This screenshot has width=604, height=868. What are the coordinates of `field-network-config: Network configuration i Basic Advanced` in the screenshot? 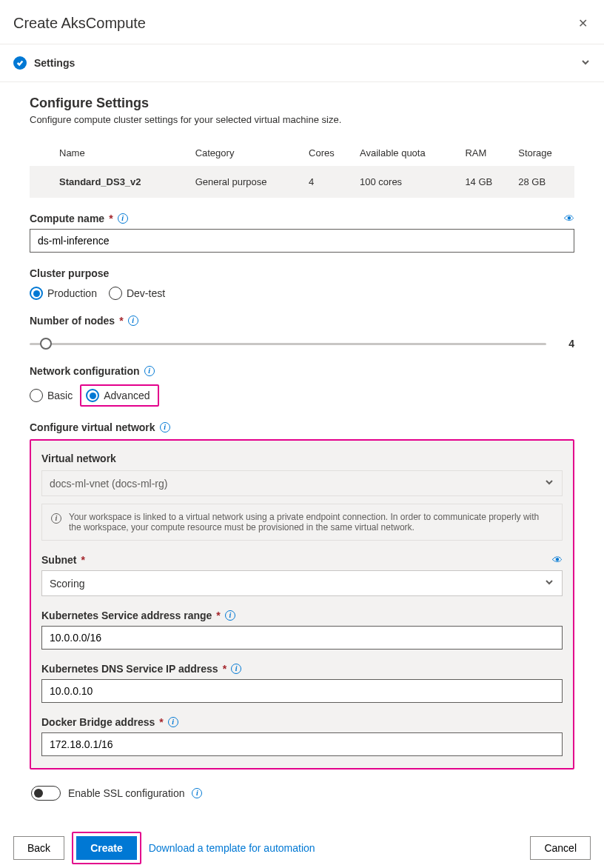 It's located at (302, 386).